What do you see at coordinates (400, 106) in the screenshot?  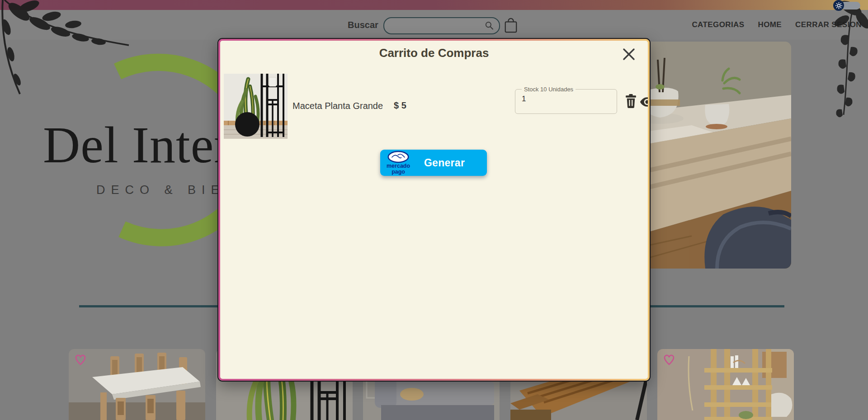 I see `cart-item-price: $ 5` at bounding box center [400, 106].